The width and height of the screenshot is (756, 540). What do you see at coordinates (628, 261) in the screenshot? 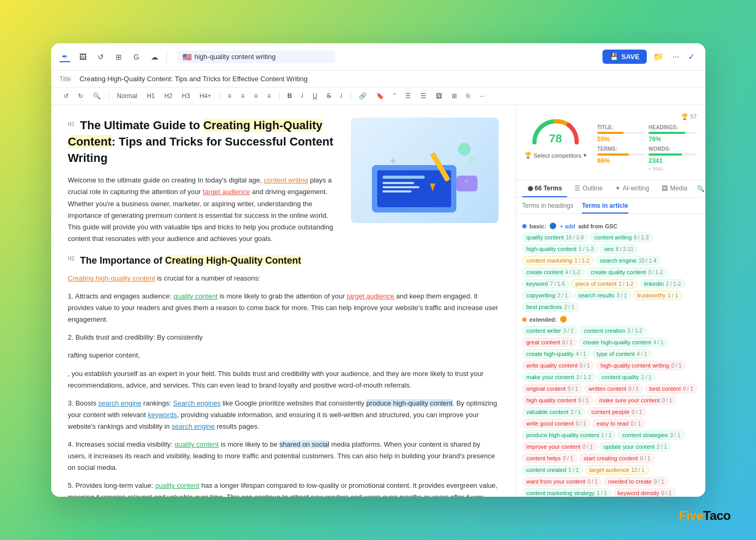
I see `term-chip: search engine 10 / 1-4` at bounding box center [628, 261].